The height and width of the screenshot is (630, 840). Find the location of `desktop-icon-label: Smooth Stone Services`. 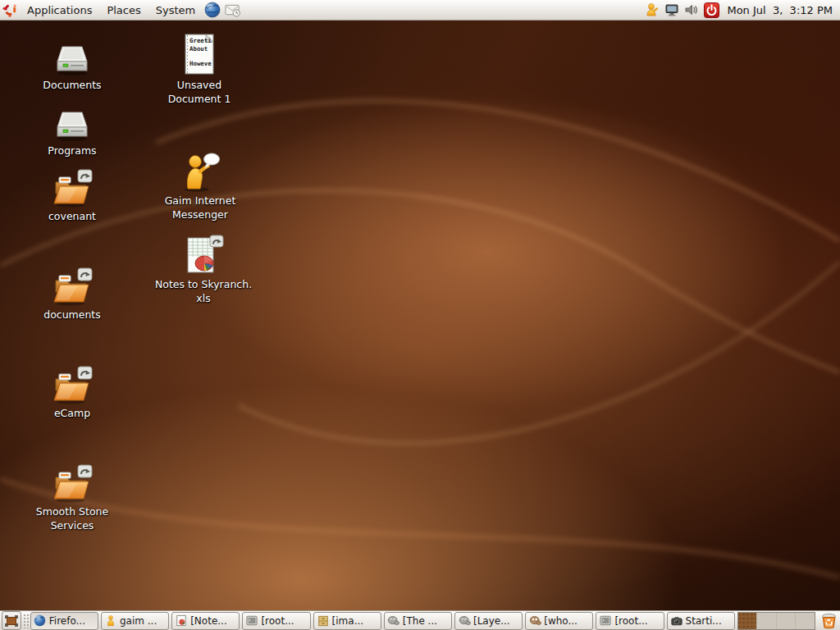

desktop-icon-label: Smooth Stone Services is located at coordinates (72, 519).